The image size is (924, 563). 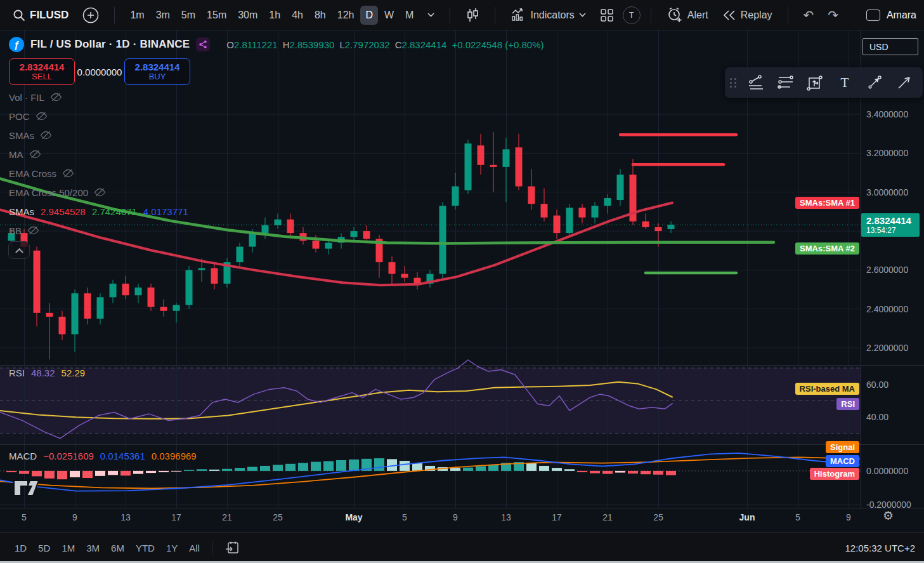 I want to click on axis-label: 2.4000000, so click(x=887, y=309).